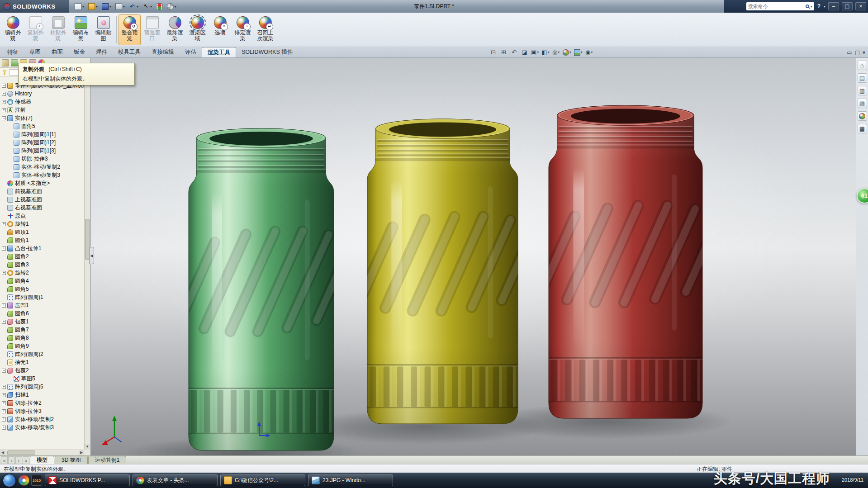 Image resolution: width=868 pixels, height=488 pixels. Describe the element at coordinates (42, 240) in the screenshot. I see `tree-item: 圆角1` at that location.